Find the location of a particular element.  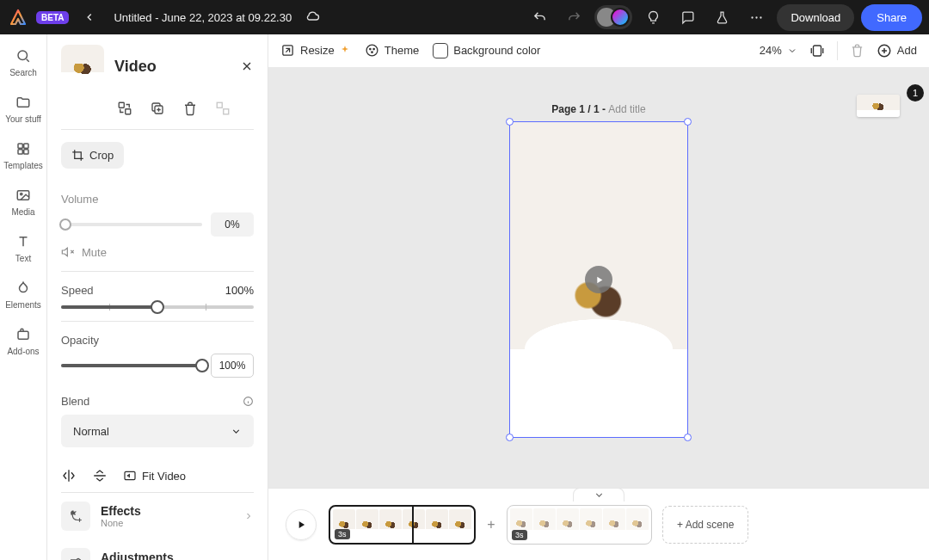

bgcolor-button: Background color is located at coordinates (487, 51).